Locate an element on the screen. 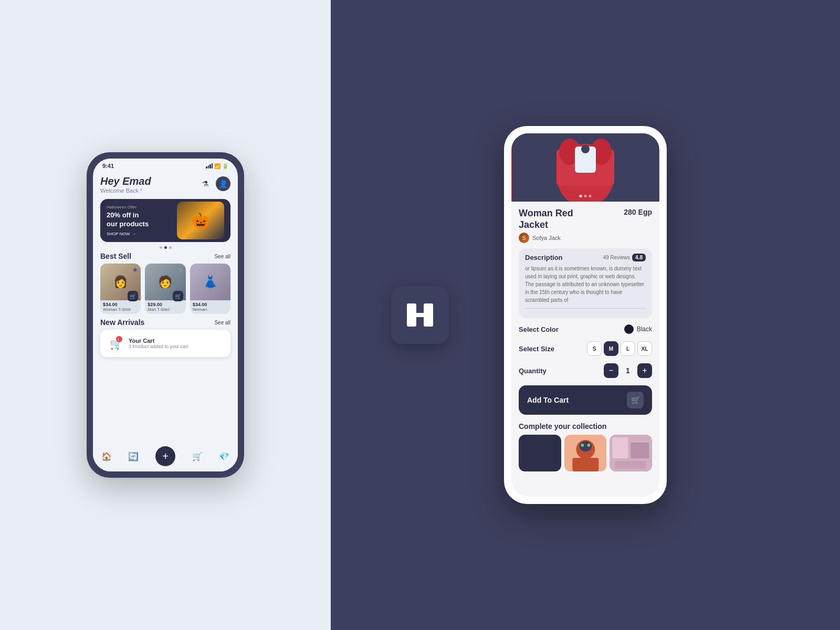  detail-content: Woman RedJacket 280 Egp S Sofya Jack Des… is located at coordinates (585, 349).